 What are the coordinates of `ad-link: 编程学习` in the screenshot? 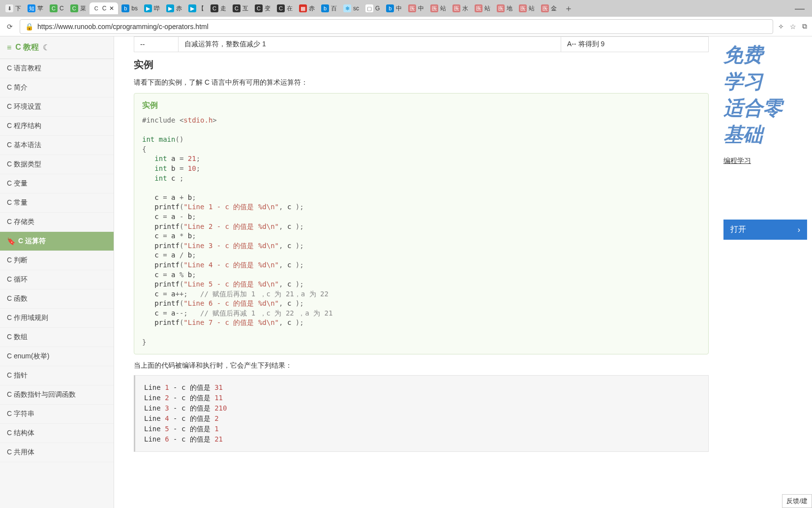 It's located at (765, 161).